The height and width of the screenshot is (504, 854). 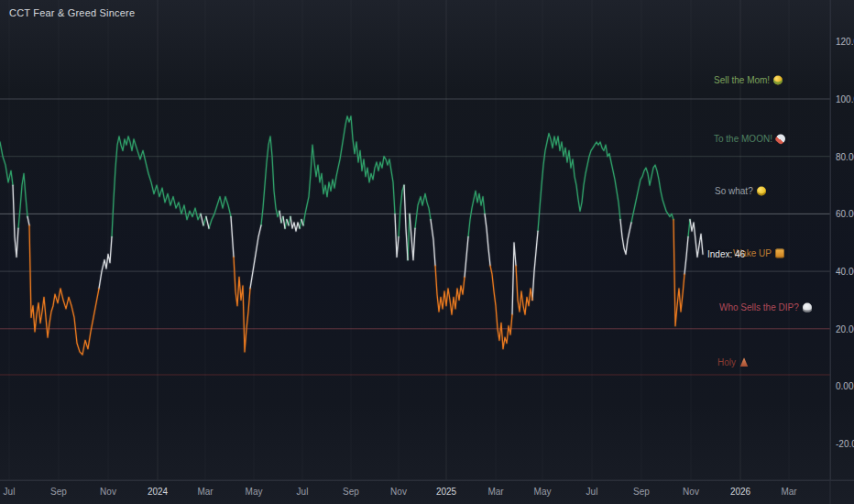 What do you see at coordinates (726, 255) in the screenshot?
I see `last-value-label: Index: 46` at bounding box center [726, 255].